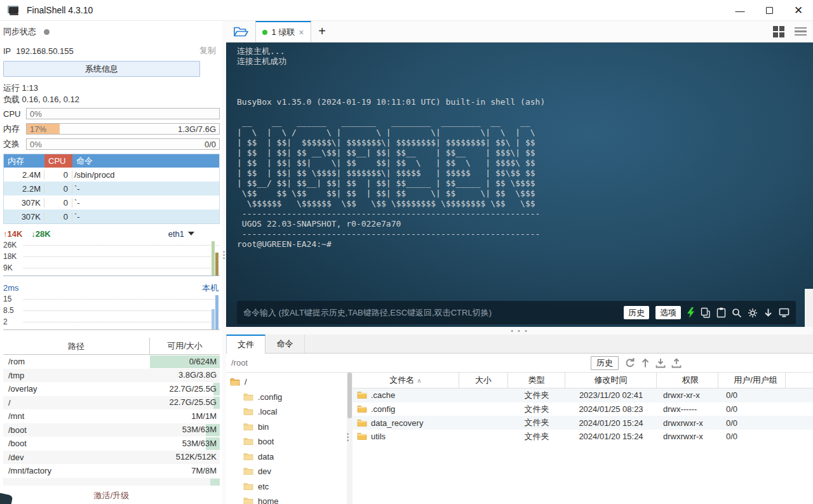 This screenshot has height=504, width=813. What do you see at coordinates (44, 51) in the screenshot?
I see `ip-value: 192.168.50.155` at bounding box center [44, 51].